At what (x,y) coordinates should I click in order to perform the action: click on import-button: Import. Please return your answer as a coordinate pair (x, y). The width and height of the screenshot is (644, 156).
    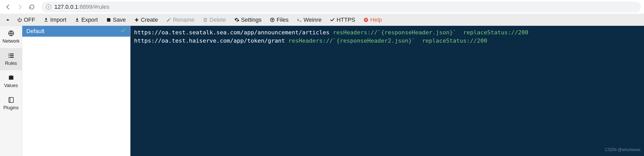
    Looking at the image, I should click on (55, 20).